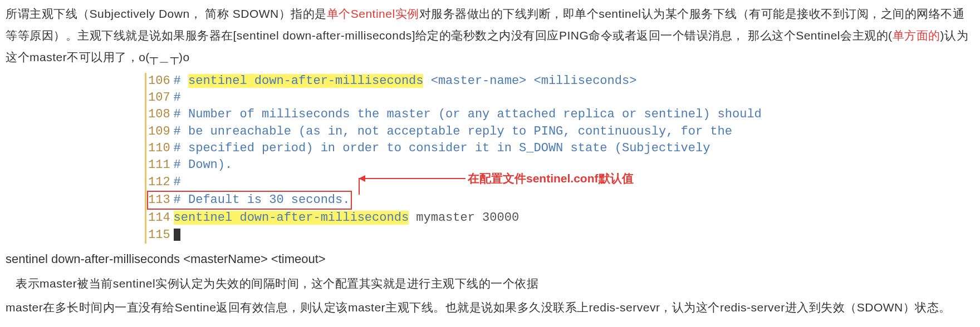 The height and width of the screenshot is (327, 980). I want to click on annotation-callout: 在配置文件sentinel.conf默认值, so click(497, 179).